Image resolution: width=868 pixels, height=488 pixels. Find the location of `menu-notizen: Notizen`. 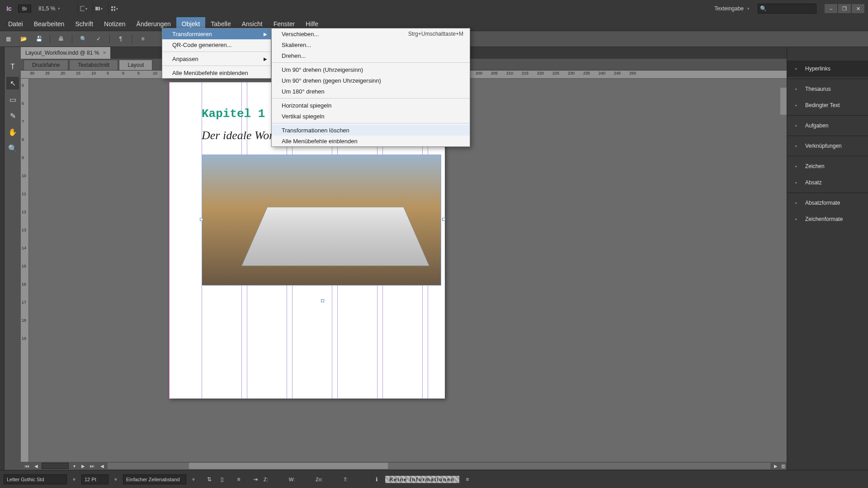

menu-notizen: Notizen is located at coordinates (115, 24).